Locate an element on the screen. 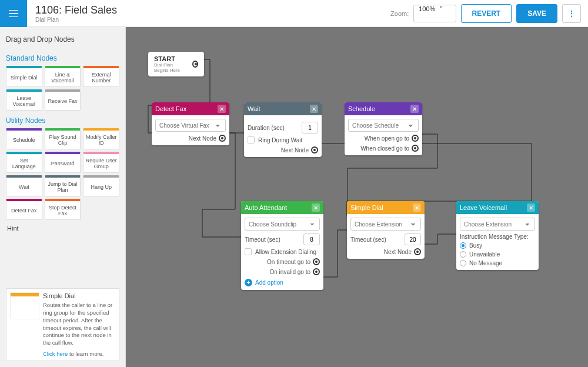  node-tile: Detect Fax is located at coordinates (24, 209).